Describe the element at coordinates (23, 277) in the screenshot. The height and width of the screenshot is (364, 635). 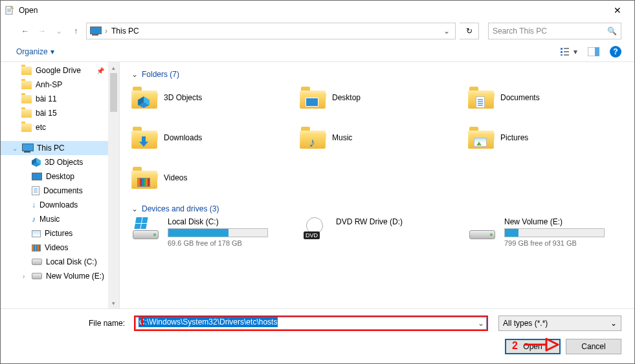
I see `expand-arrow-icon: ›` at that location.